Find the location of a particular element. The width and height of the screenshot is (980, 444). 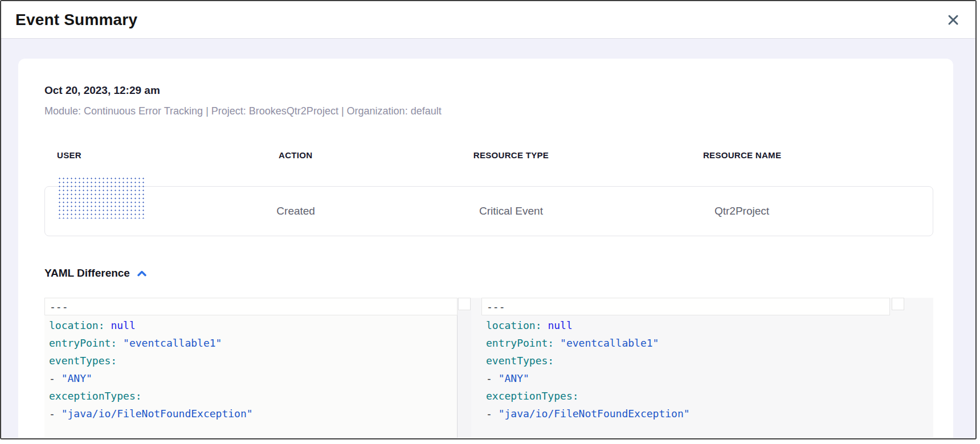

yaml-first-line-left: --- is located at coordinates (251, 306).